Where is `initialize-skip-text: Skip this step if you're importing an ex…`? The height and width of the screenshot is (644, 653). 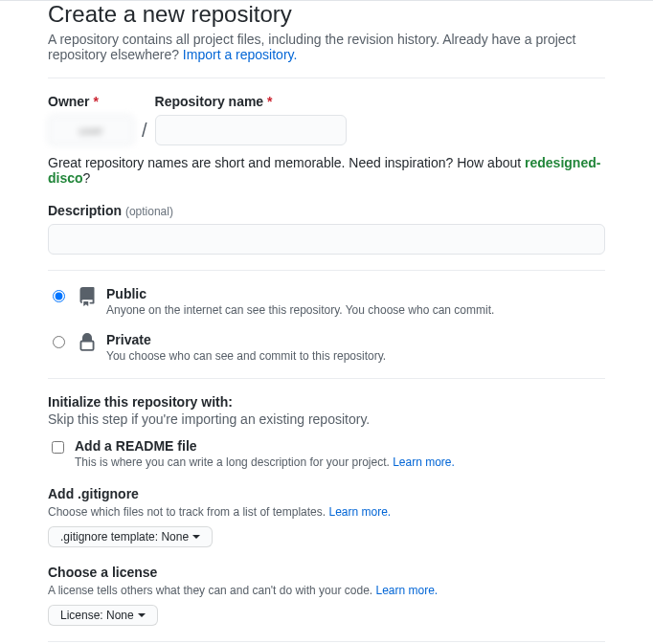 initialize-skip-text: Skip this step if you're importing an ex… is located at coordinates (326, 419).